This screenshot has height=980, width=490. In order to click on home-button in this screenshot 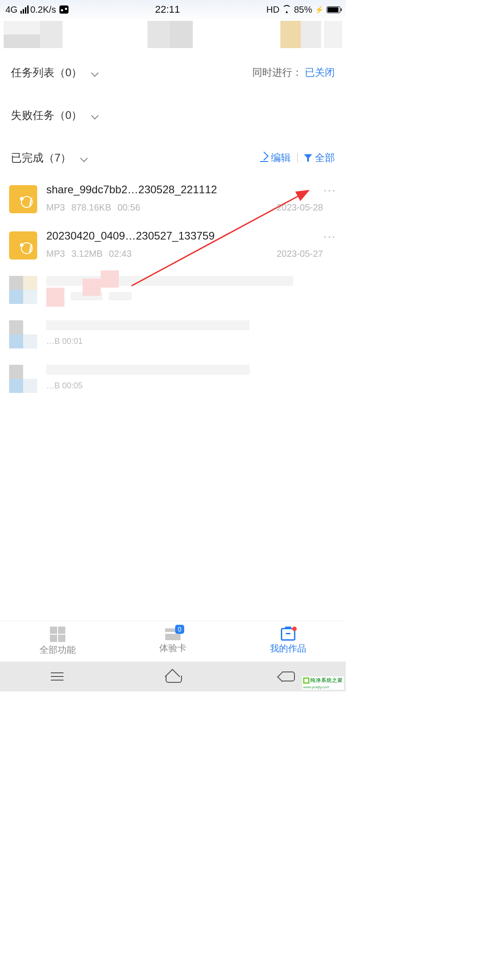, I will do `click(173, 676)`.